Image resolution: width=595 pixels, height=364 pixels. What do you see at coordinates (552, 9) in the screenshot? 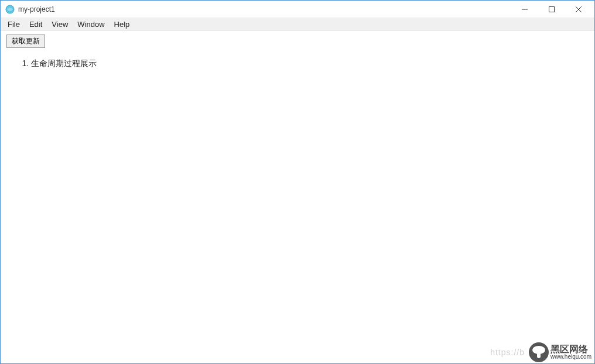
I see `window-controls` at bounding box center [552, 9].